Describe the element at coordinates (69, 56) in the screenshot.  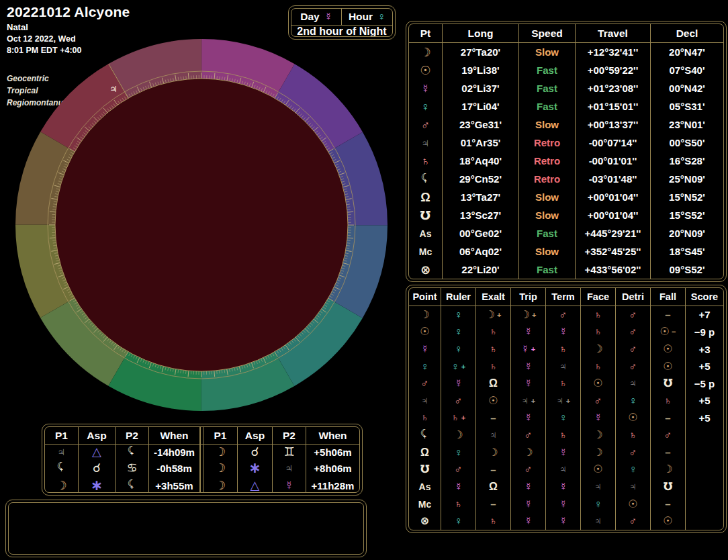
I see `chart-header: 20221012 Alcyone Natal Oct 12 2022, Wed …` at that location.